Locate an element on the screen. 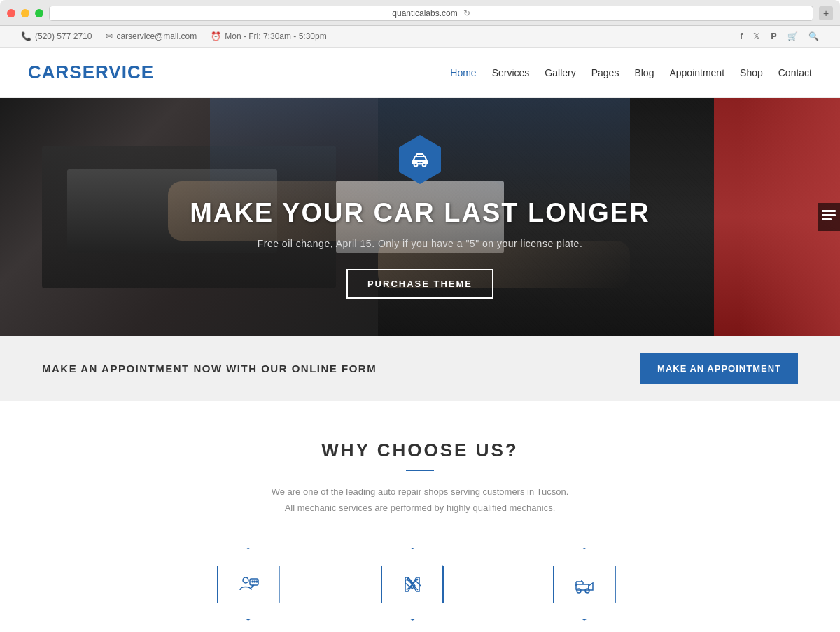 This screenshot has height=632, width=840. url-text: quanticalabs.com is located at coordinates (424, 13).